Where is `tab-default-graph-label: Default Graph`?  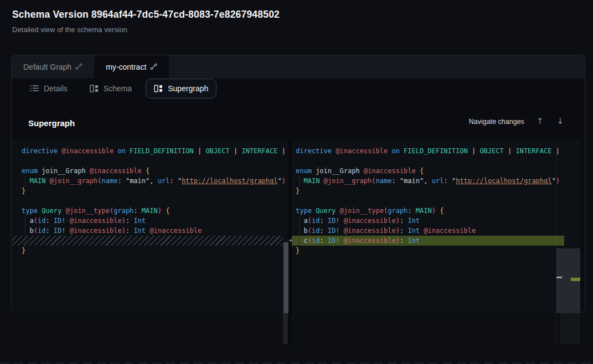 tab-default-graph-label: Default Graph is located at coordinates (48, 67).